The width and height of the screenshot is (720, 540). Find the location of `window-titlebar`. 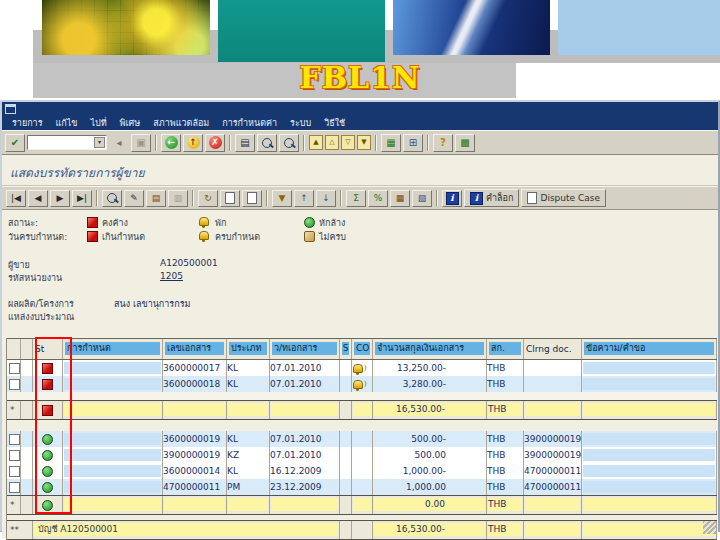

window-titlebar is located at coordinates (360, 108).